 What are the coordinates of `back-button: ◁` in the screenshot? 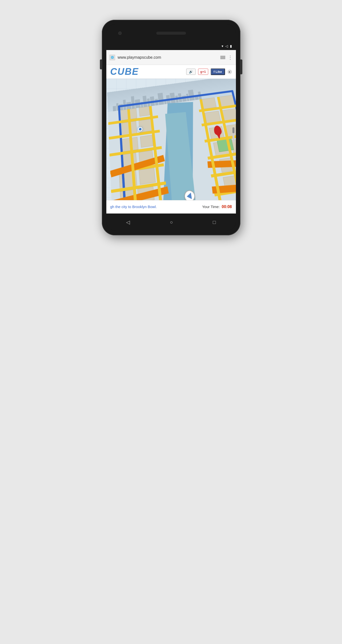 It's located at (128, 222).